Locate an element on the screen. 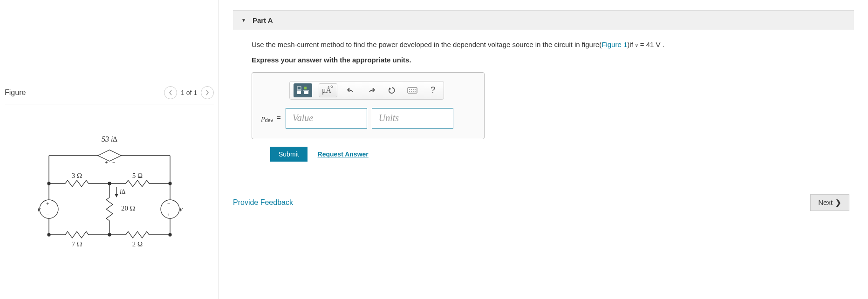 Image resolution: width=868 pixels, height=299 pixels. answer-instruction: Express your answer with the appropriate… is located at coordinates (543, 60).